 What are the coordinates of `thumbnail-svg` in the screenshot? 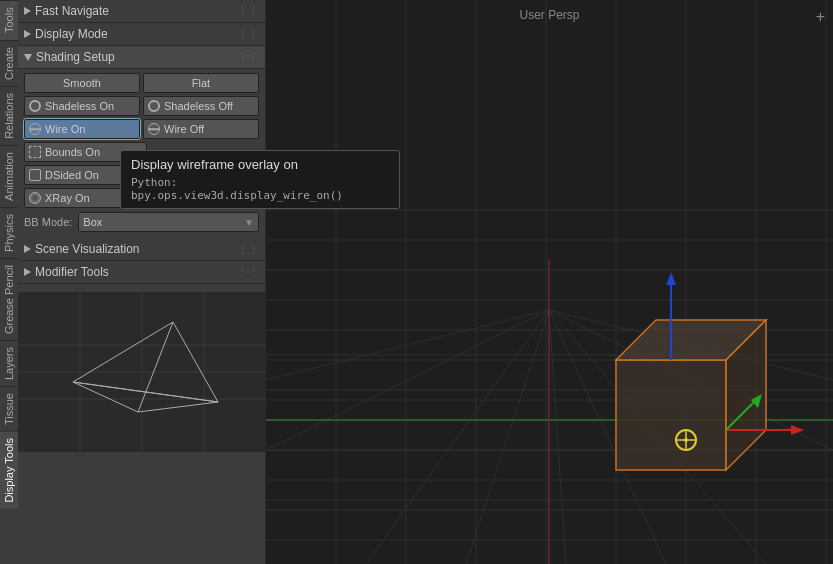 It's located at (142, 372).